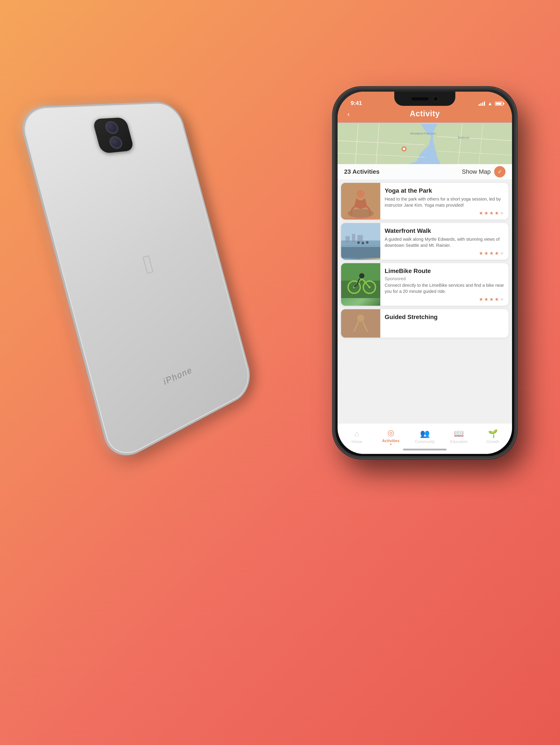  What do you see at coordinates (391, 444) in the screenshot?
I see `tab-active-indicator` at bounding box center [391, 444].